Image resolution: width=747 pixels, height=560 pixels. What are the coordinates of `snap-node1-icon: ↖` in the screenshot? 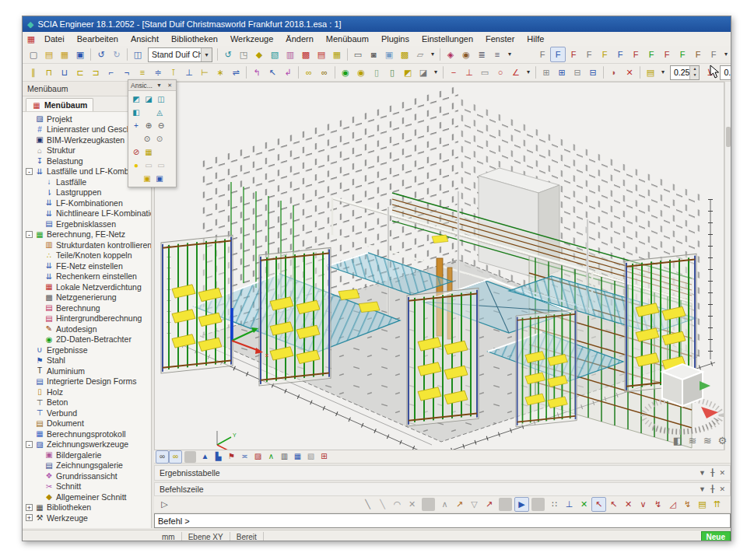 It's located at (599, 504).